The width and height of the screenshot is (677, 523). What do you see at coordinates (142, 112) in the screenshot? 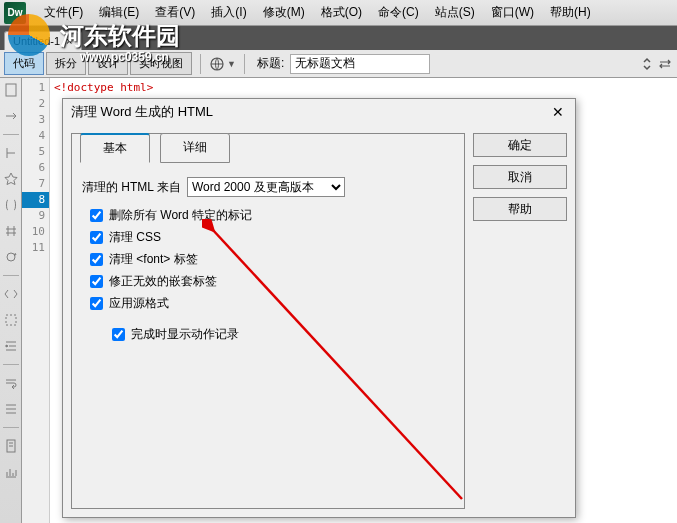
I see `dialog-title: 清理 Word 生成的 HTML` at bounding box center [142, 112].